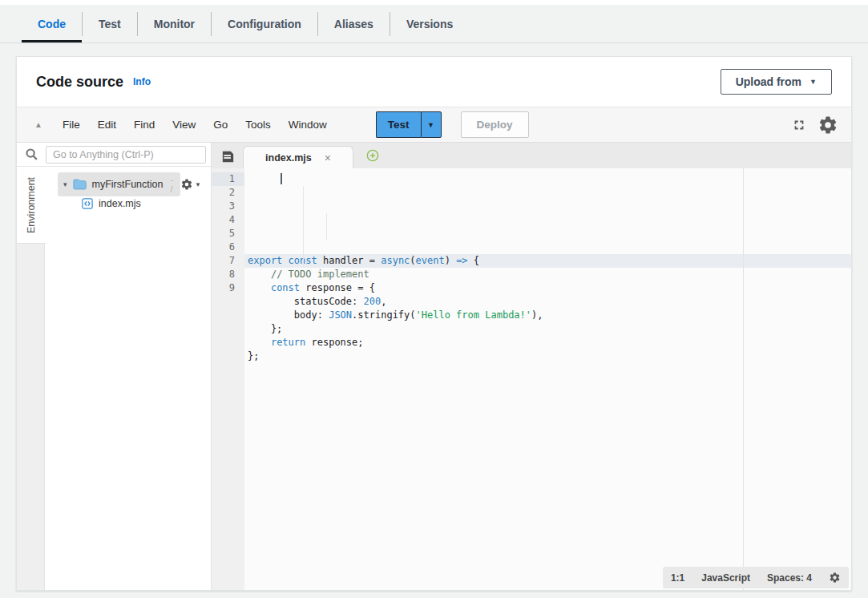  Describe the element at coordinates (87, 204) in the screenshot. I see `js-file-icon` at that location.